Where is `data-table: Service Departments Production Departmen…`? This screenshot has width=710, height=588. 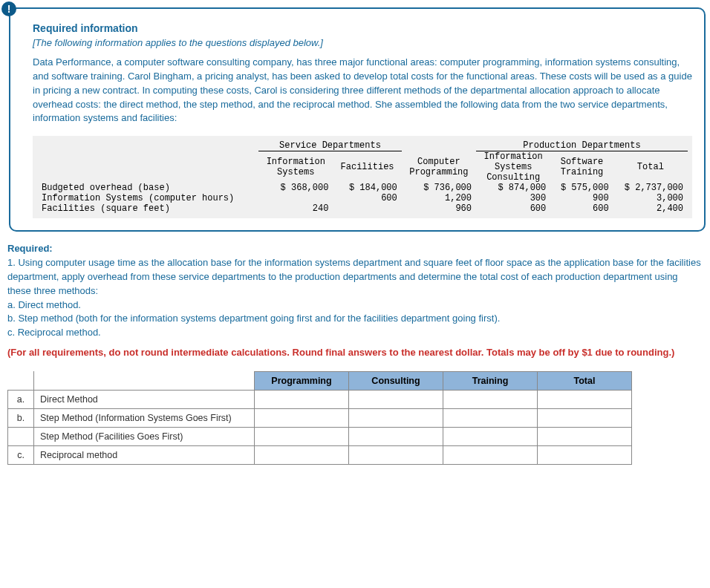
data-table: Service Departments Production Departmen… is located at coordinates (362, 177).